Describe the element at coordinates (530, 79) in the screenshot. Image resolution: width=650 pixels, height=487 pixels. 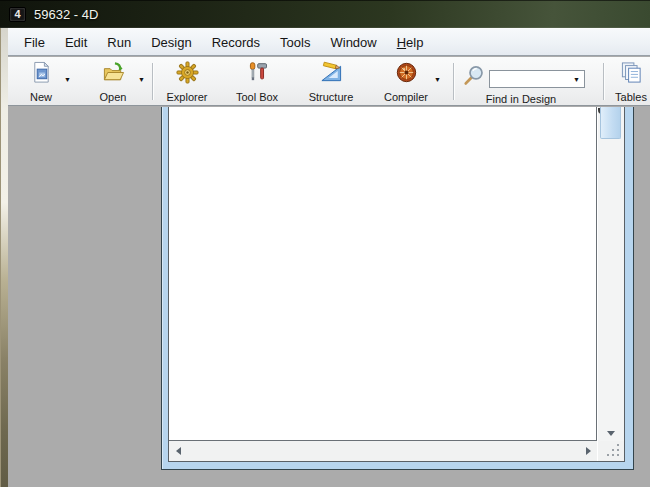
I see `find-in-design-input` at that location.